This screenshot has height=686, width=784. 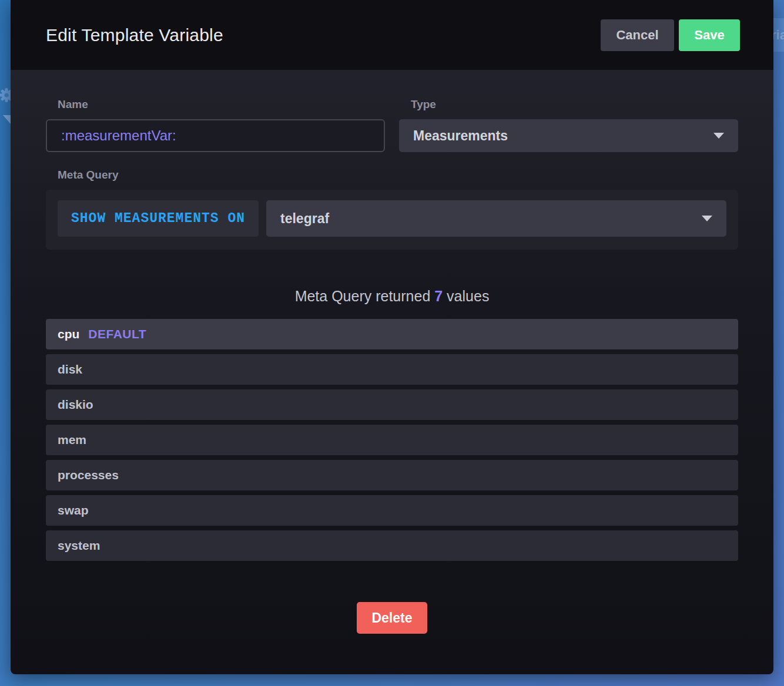 What do you see at coordinates (569, 125) in the screenshot?
I see `type-field-group: Type Measurements` at bounding box center [569, 125].